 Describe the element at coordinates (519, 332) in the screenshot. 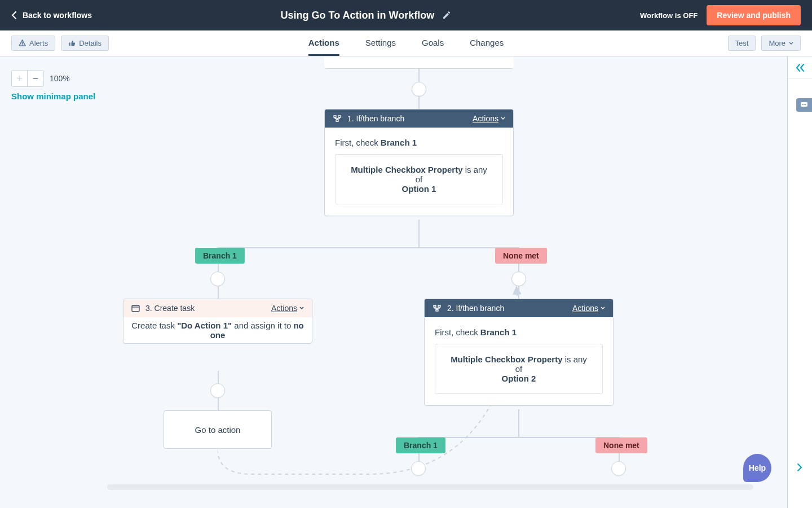

I see `branch2-check-text: First, check Branch 1` at that location.